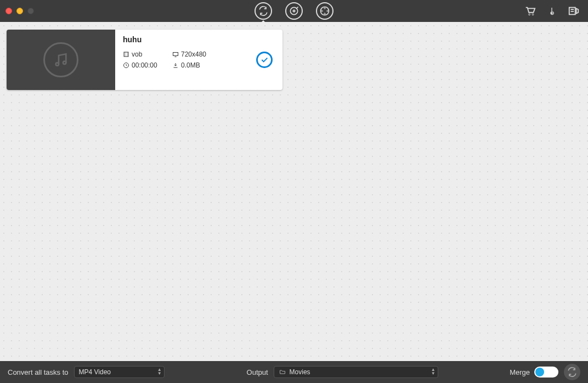 This screenshot has width=588, height=383. Describe the element at coordinates (38, 372) in the screenshot. I see `convert-label: Convert all tasks to` at that location.